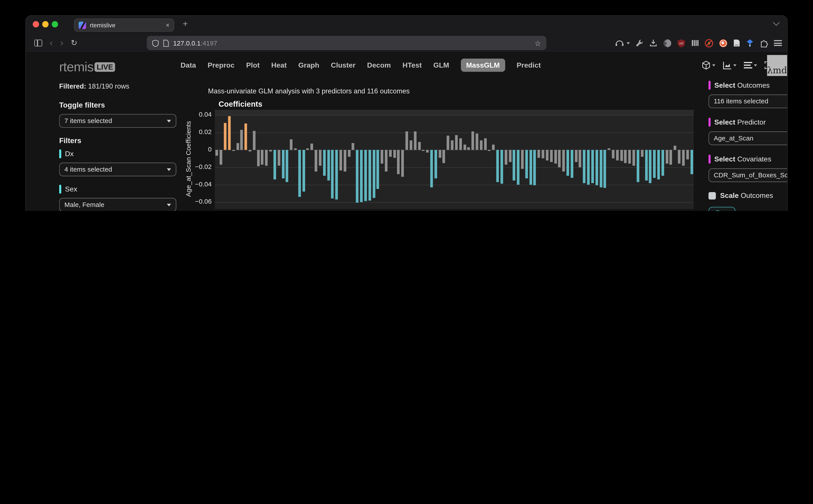  Describe the element at coordinates (777, 66) in the screenshot. I see `lambda-md-badge: λmd` at that location.